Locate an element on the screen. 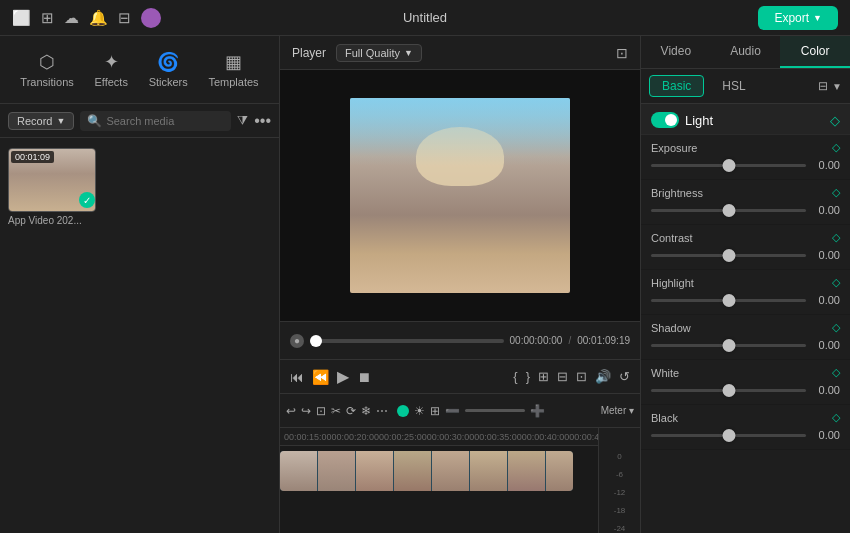  light-header-row: Light ◇ is located at coordinates (746, 120).